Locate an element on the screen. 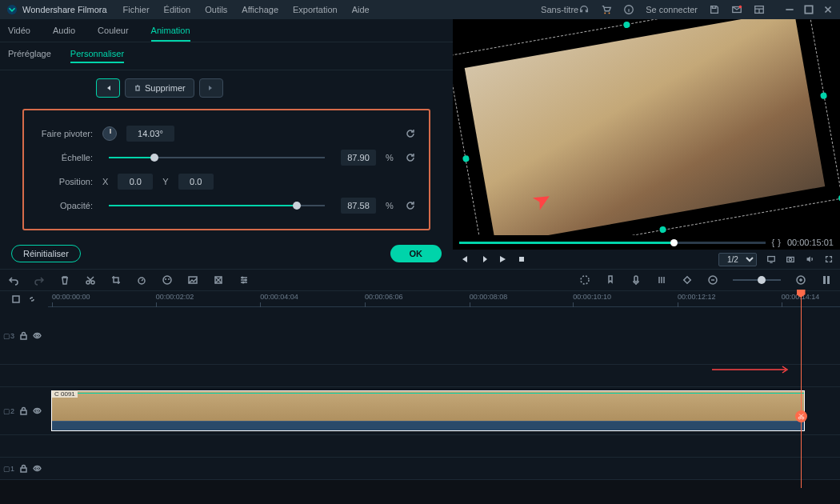 This screenshot has height=504, width=840. info-icon is located at coordinates (629, 10).